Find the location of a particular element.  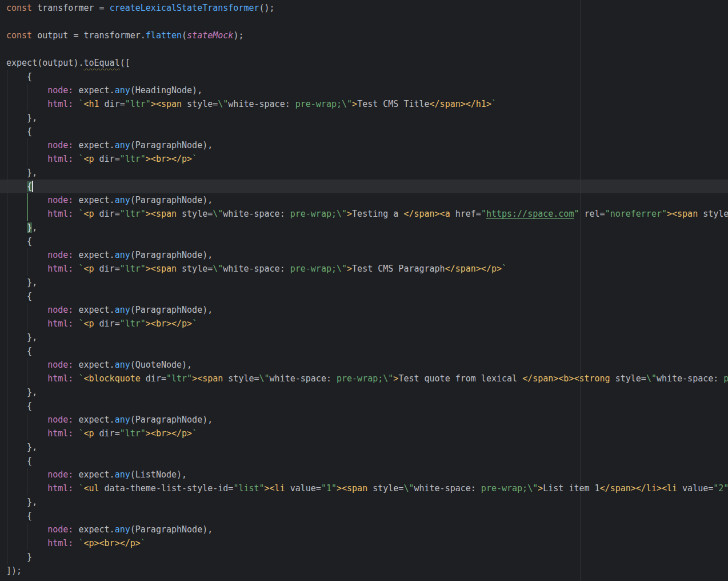

code-line-40: html: `<p><br></p>` is located at coordinates (364, 543).